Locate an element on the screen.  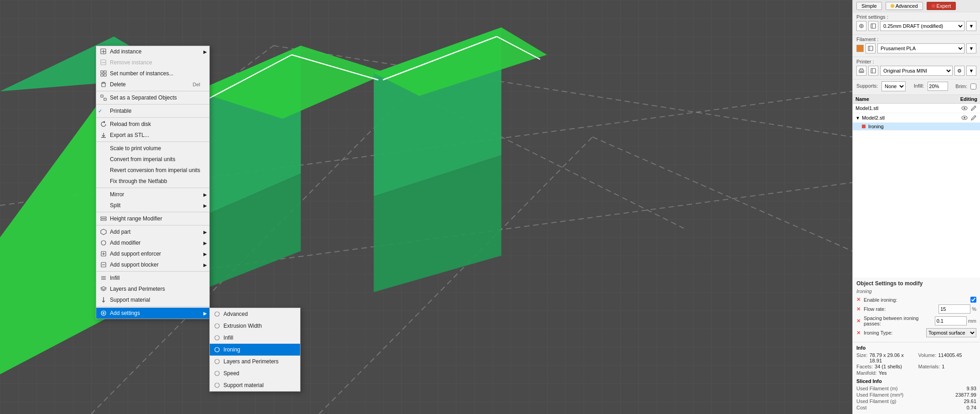
model2-expand-icon: ▼ is located at coordinates (858, 118).